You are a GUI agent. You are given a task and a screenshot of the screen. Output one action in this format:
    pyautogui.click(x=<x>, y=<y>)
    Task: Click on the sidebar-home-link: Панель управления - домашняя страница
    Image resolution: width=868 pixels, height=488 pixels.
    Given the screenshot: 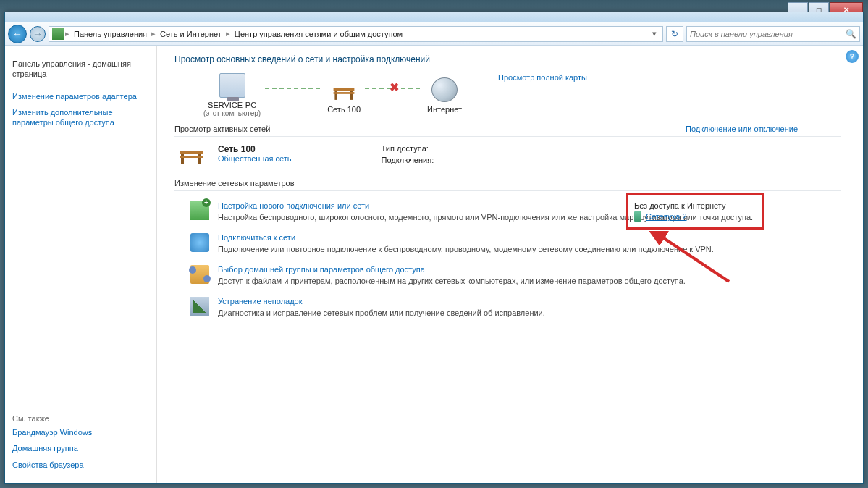 What is the action you would take?
    pyautogui.click(x=81, y=70)
    